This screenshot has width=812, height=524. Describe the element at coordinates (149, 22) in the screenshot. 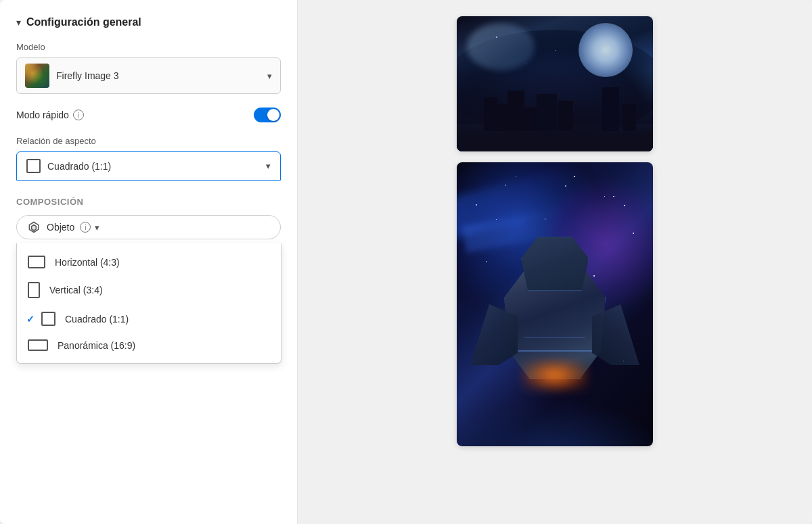

I see `section-header: ▾ Configuración general` at that location.